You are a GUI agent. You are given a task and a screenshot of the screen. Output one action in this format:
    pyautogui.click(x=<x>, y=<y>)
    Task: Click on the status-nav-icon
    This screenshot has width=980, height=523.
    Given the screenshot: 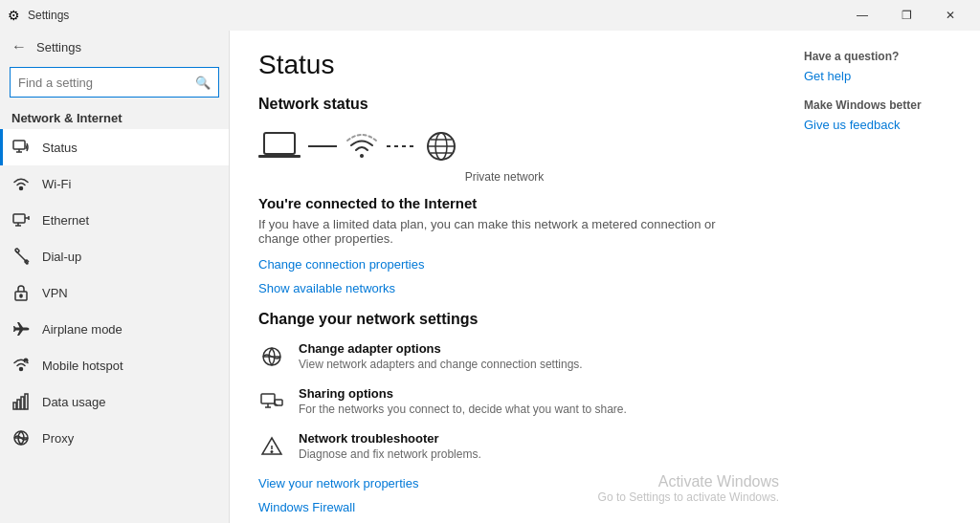 What is the action you would take?
    pyautogui.click(x=21, y=147)
    